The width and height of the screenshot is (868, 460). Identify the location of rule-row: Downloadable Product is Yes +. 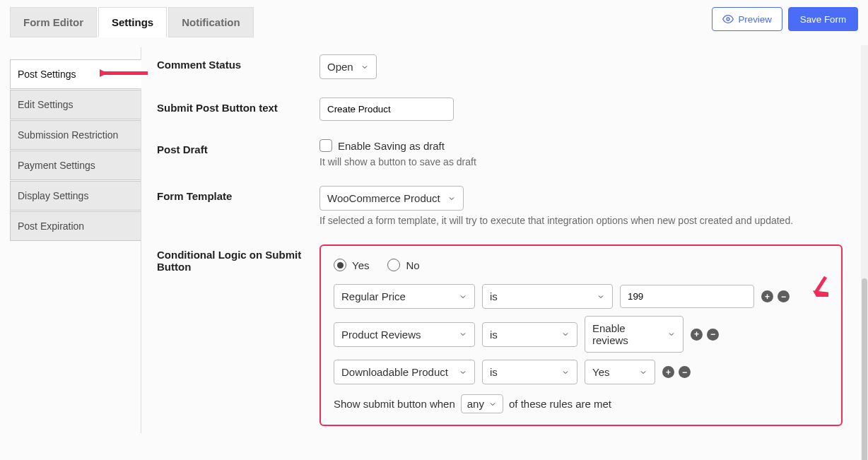
(581, 372).